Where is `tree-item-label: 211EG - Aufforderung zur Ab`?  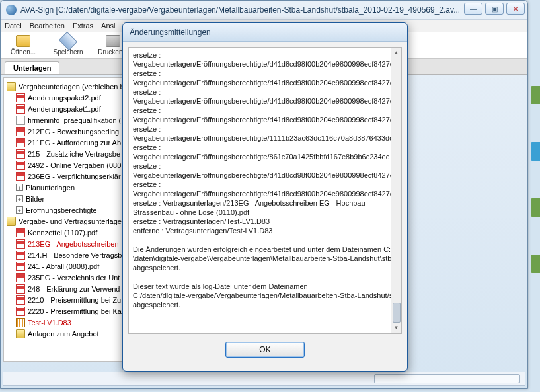 tree-item-label: 211EG - Aufforderung zur Ab is located at coordinates (74, 143).